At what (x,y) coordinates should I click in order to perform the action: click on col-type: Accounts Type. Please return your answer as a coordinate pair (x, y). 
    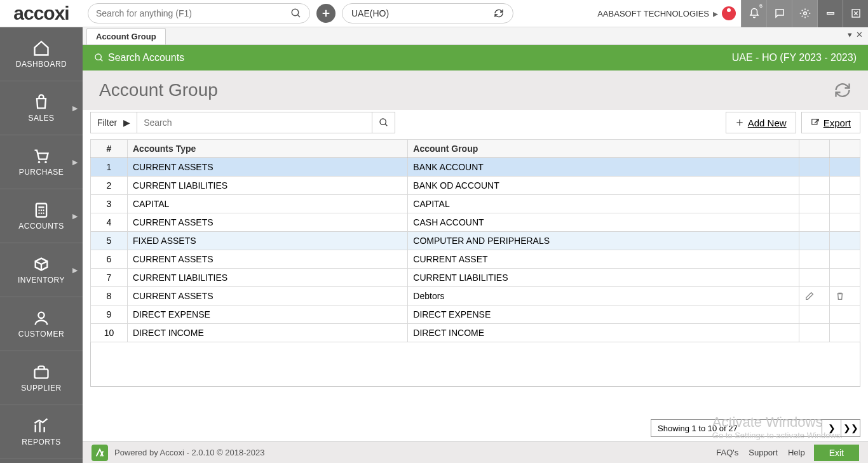
    Looking at the image, I should click on (268, 149).